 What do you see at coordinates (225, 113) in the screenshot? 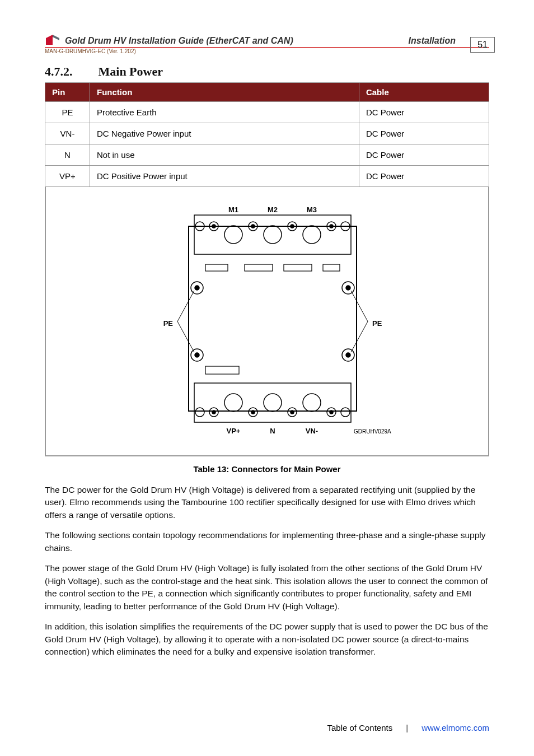
I see `cell-function: Protective Earth` at bounding box center [225, 113].